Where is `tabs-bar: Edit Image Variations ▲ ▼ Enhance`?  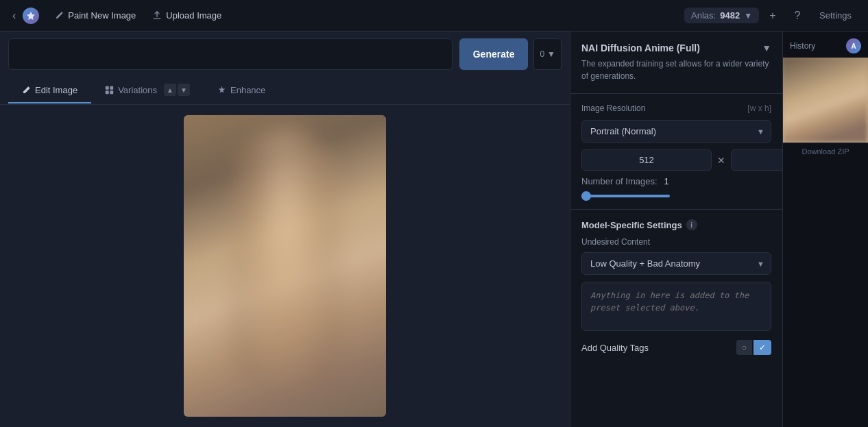
tabs-bar: Edit Image Variations ▲ ▼ Enhance is located at coordinates (285, 90).